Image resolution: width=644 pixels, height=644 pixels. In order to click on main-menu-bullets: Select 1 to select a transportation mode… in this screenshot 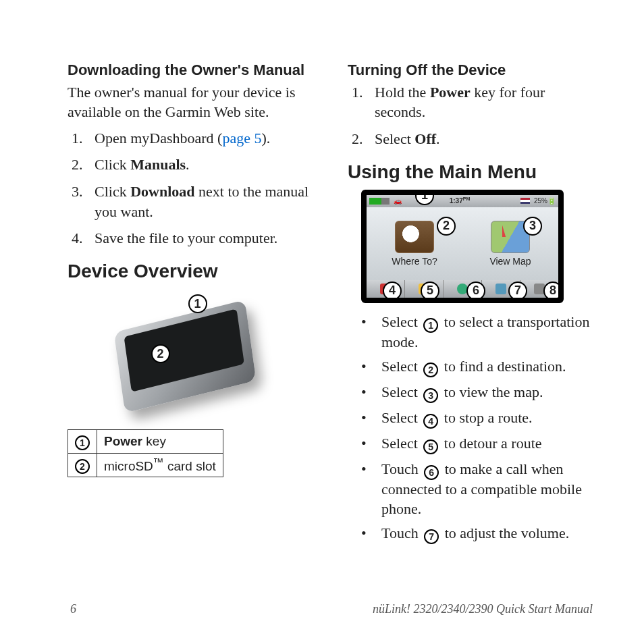, I will do `click(471, 429)`.